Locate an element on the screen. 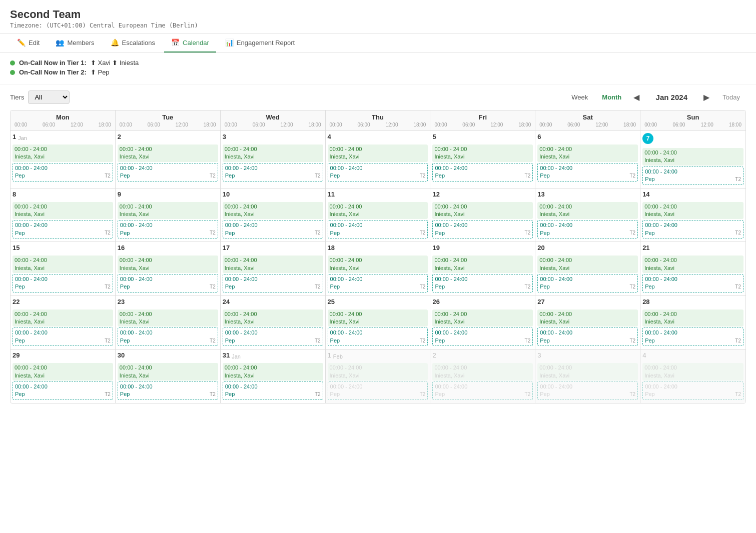  calendar-day: 600:00 - 24:00Iniesta, Xavi00:00 - 24:00… is located at coordinates (588, 160).